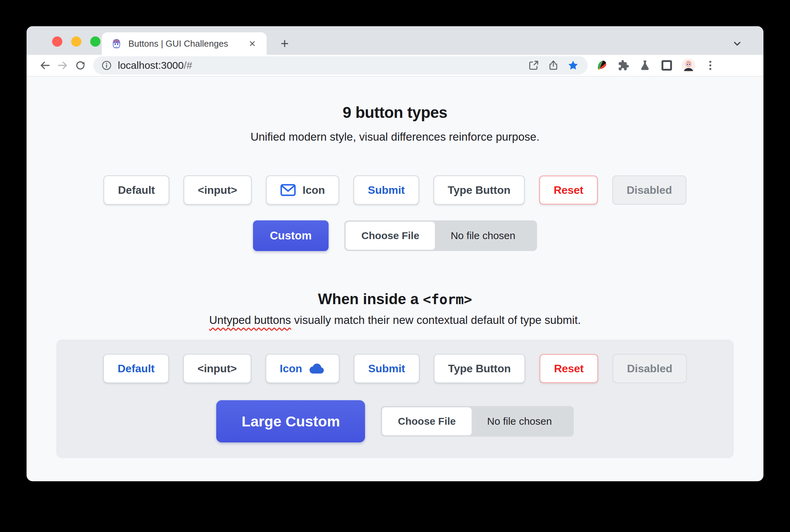 The height and width of the screenshot is (532, 790). Describe the element at coordinates (447, 299) in the screenshot. I see `form-section-title-code: <form>` at that location.